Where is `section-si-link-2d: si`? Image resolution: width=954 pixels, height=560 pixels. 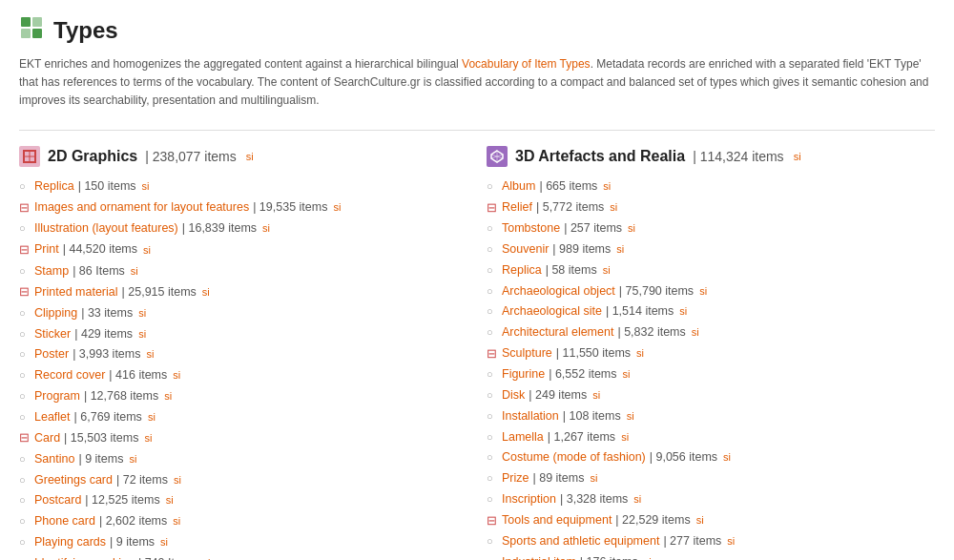
section-si-link-2d: si is located at coordinates (250, 156).